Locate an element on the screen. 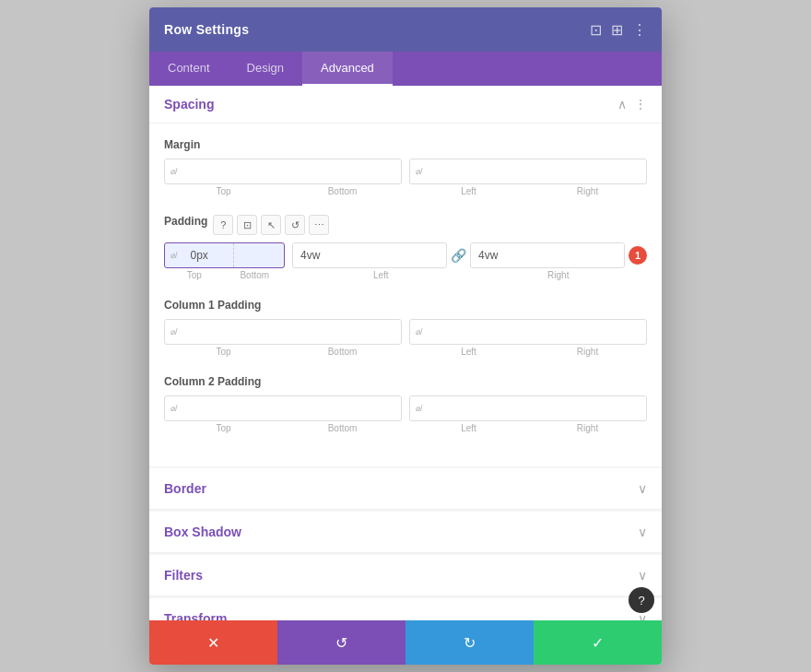 The image size is (811, 672). margin-left-input is located at coordinates (483, 171).